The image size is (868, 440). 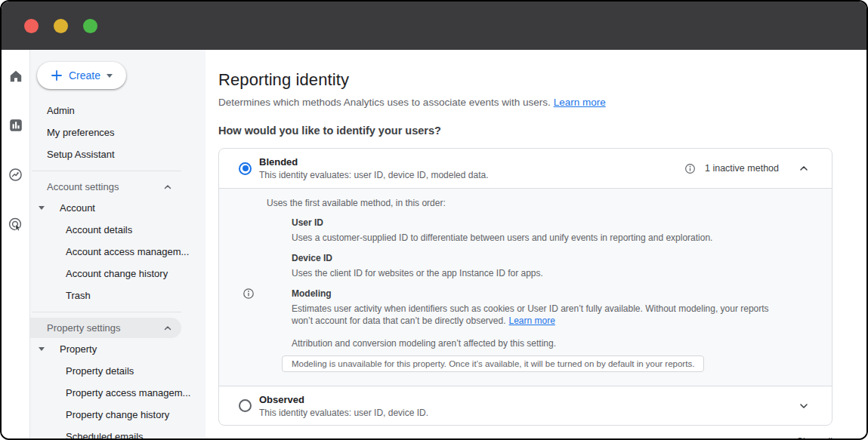 I want to click on section-header-property-settings: Property settings, so click(x=106, y=328).